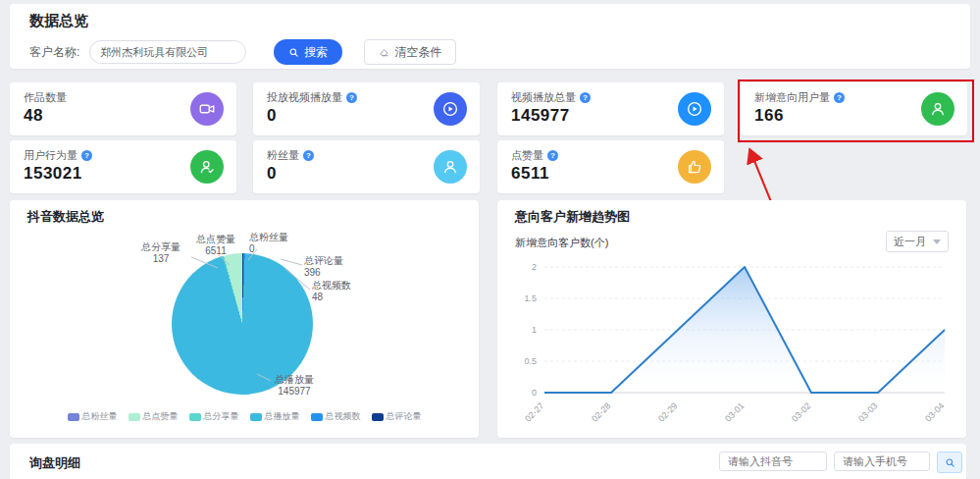  I want to click on legend-item: 总视频数, so click(335, 416).